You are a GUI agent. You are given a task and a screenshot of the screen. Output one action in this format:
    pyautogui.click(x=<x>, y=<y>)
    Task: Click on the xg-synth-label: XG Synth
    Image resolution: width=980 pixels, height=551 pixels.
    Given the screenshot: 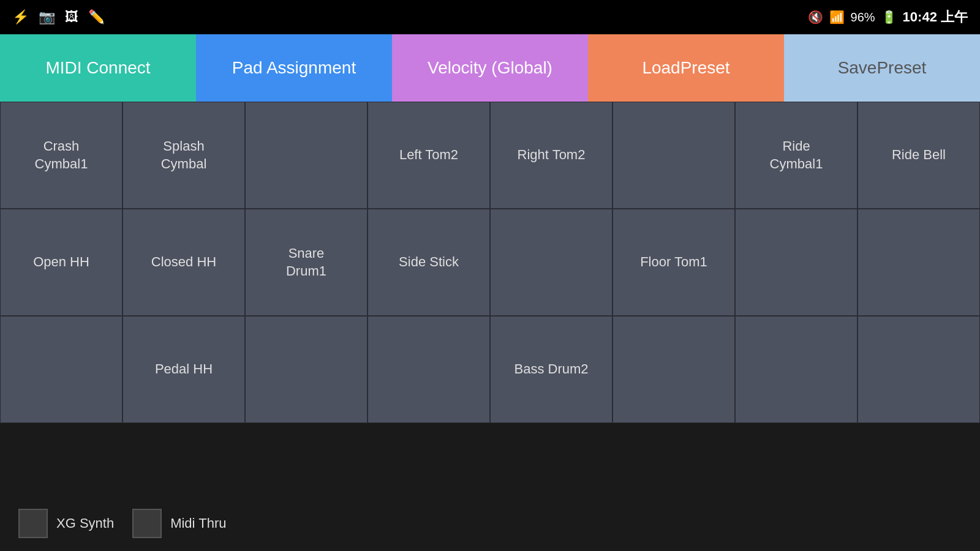 What is the action you would take?
    pyautogui.click(x=85, y=523)
    